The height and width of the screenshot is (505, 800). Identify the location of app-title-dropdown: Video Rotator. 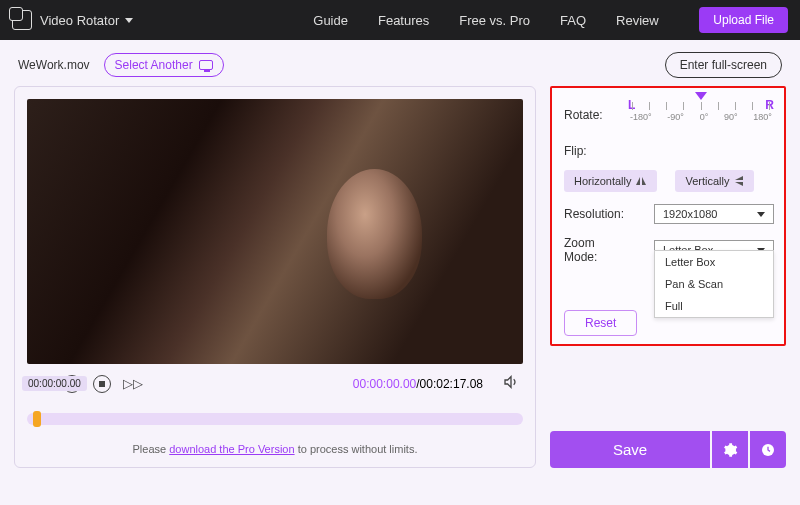
(86, 20).